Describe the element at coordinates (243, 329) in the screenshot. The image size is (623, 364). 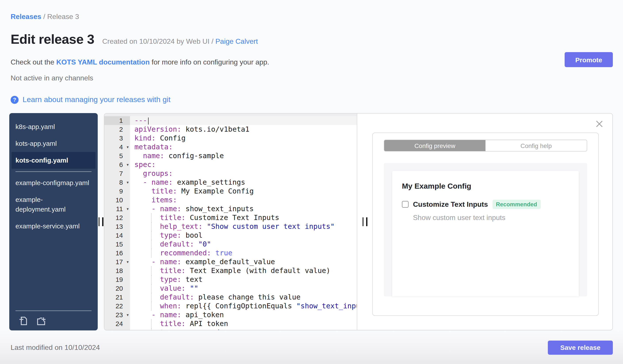
I see `code-line-25: type: password` at that location.